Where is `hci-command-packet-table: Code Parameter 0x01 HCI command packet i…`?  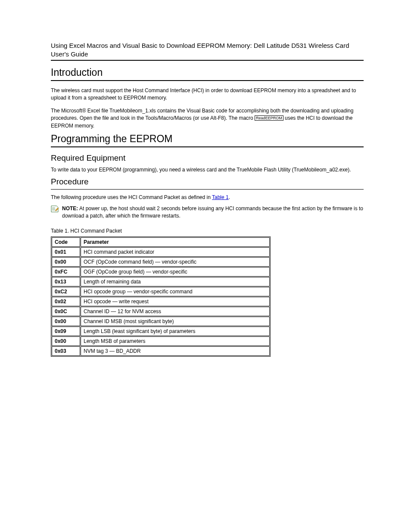 hci-command-packet-table: Code Parameter 0x01 HCI command packet i… is located at coordinates (161, 296).